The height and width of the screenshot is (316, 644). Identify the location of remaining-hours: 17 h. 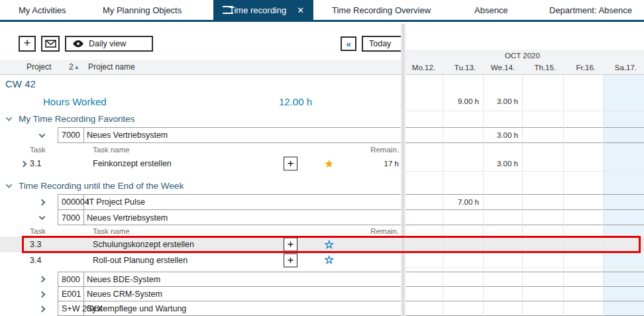
(392, 164).